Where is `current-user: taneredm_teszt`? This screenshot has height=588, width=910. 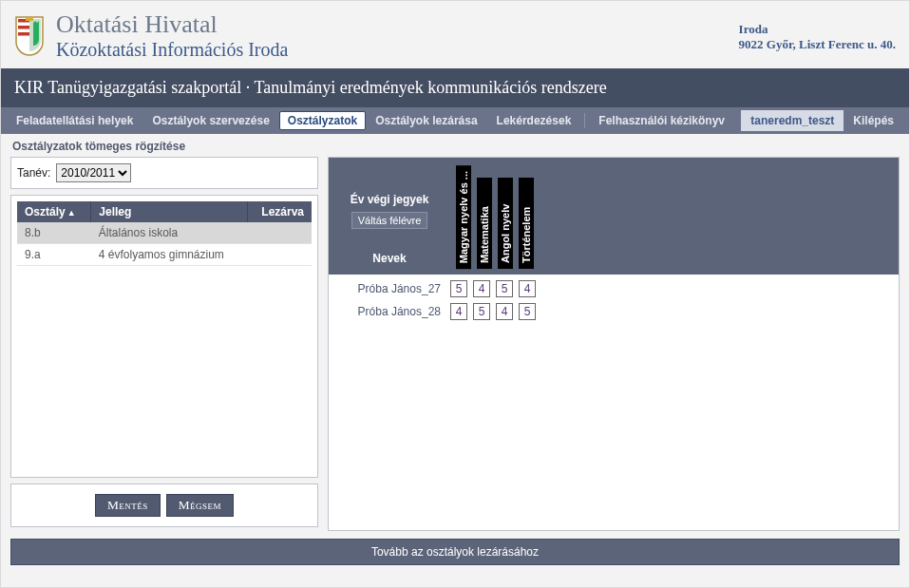
current-user: taneredm_teszt is located at coordinates (792, 121).